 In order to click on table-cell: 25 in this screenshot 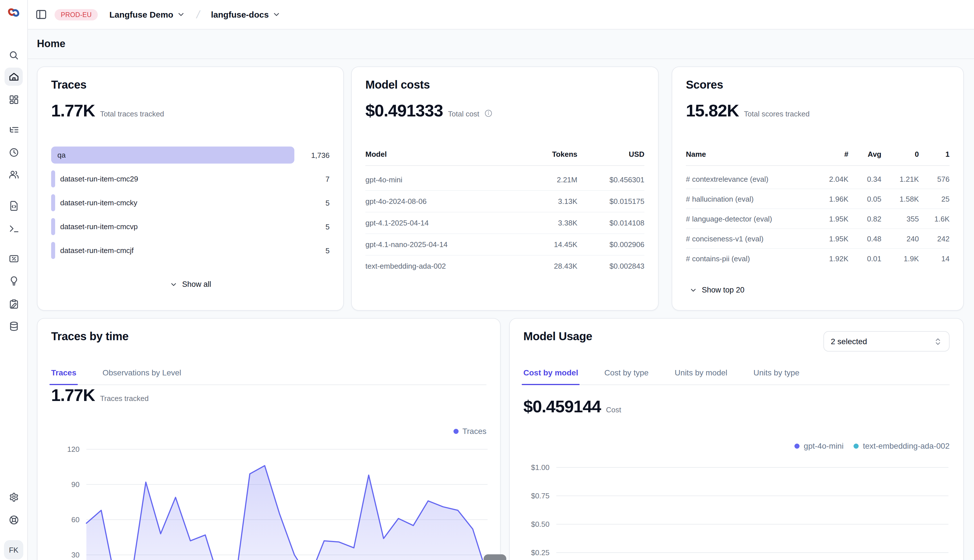, I will do `click(934, 199)`.